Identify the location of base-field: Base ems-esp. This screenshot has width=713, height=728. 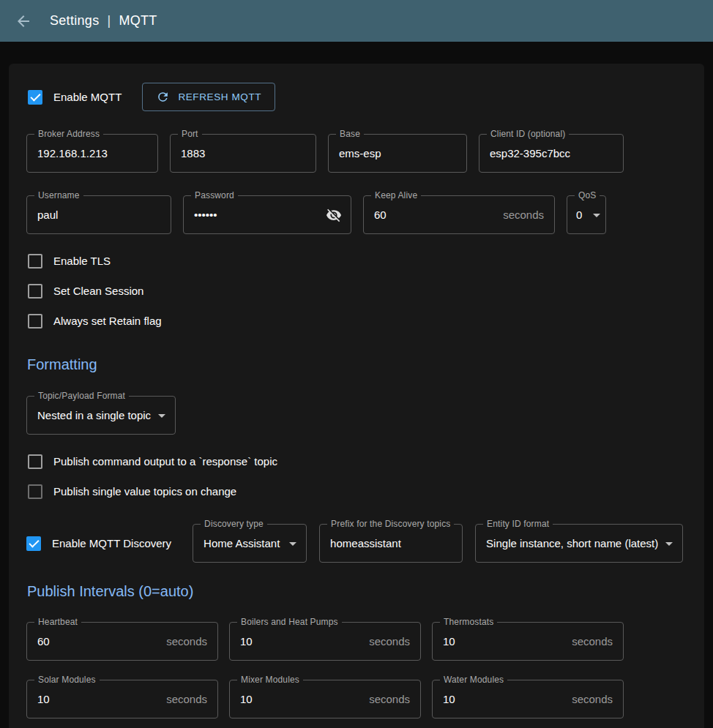
(397, 154).